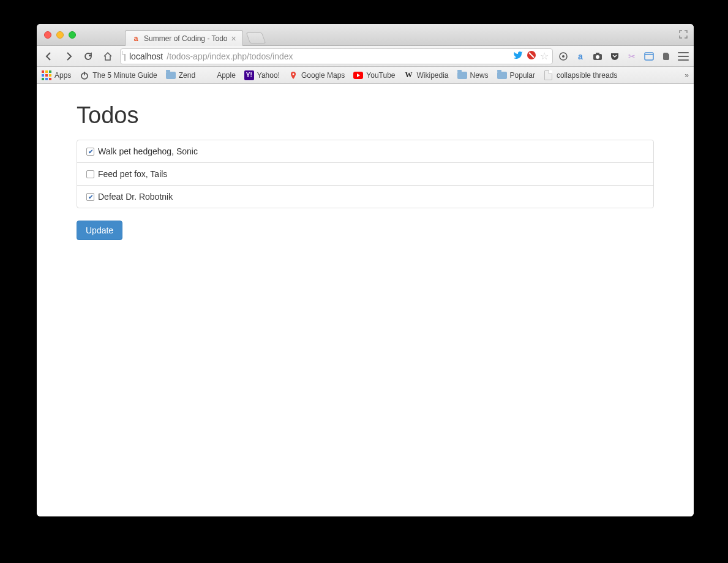 The image size is (728, 563). What do you see at coordinates (146, 56) in the screenshot?
I see `url-host: localhost` at bounding box center [146, 56].